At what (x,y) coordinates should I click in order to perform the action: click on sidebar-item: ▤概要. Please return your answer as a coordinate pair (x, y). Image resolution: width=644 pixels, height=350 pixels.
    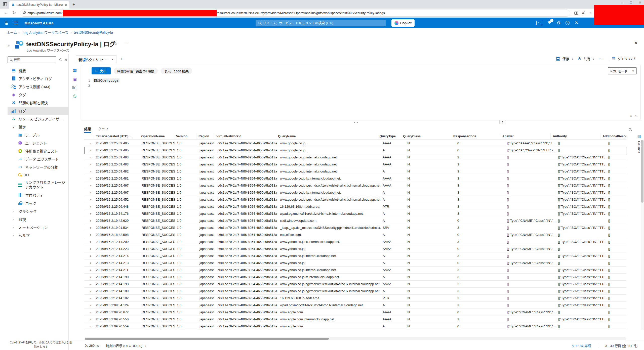
    Looking at the image, I should click on (38, 70).